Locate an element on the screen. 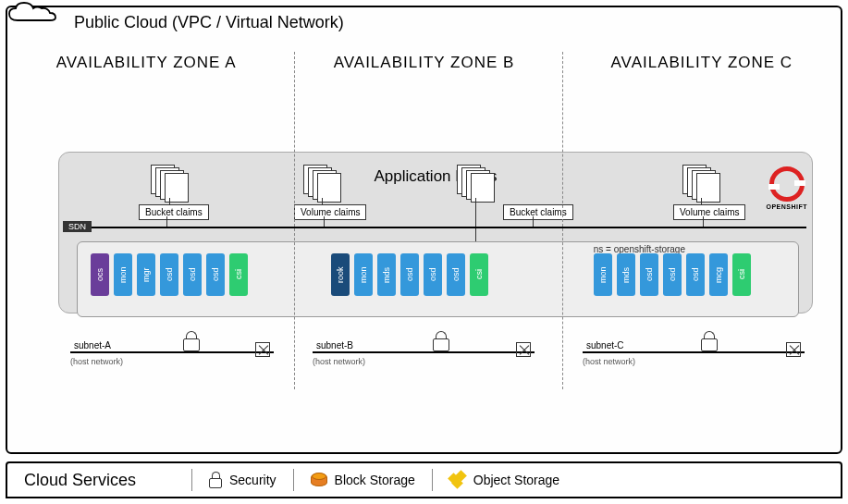  az-row: AVAILABILITY ZONE A AVAILABILITY ZONE B … is located at coordinates (424, 68).